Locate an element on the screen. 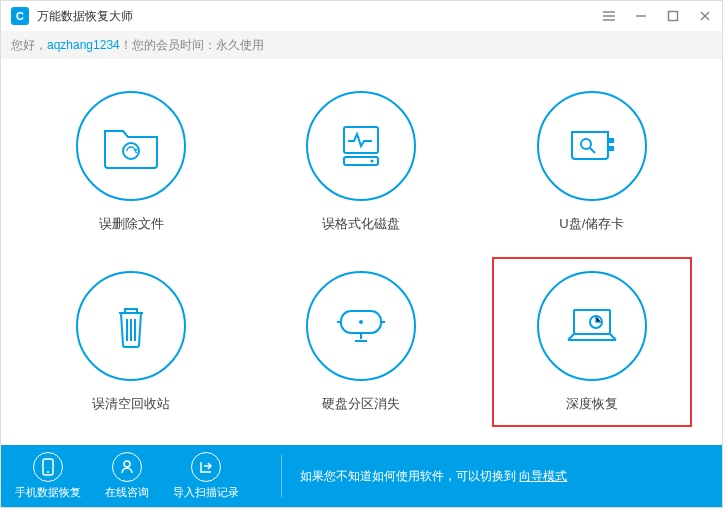 The width and height of the screenshot is (723, 508). option-label: 误清空回收站 is located at coordinates (131, 404).